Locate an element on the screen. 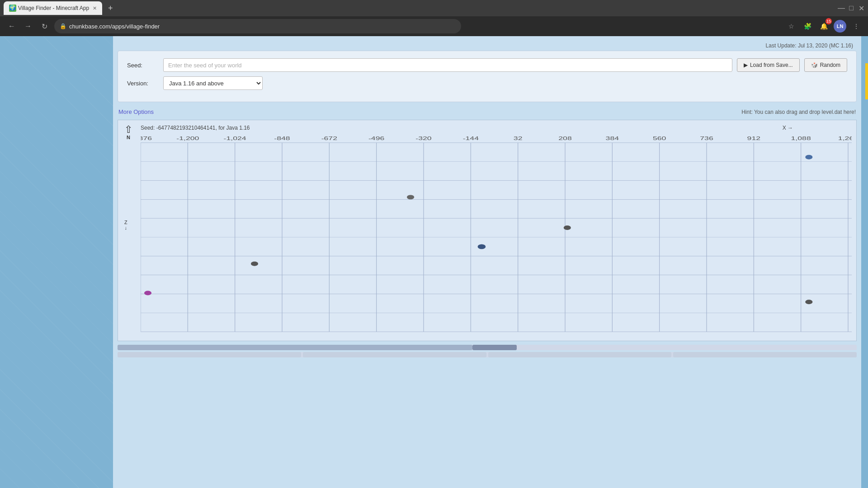 The height and width of the screenshot is (488, 868). reload-button: ↻ is located at coordinates (44, 26).